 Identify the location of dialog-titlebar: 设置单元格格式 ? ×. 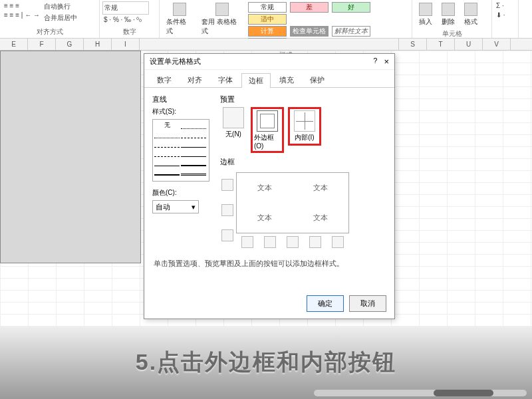
(269, 62).